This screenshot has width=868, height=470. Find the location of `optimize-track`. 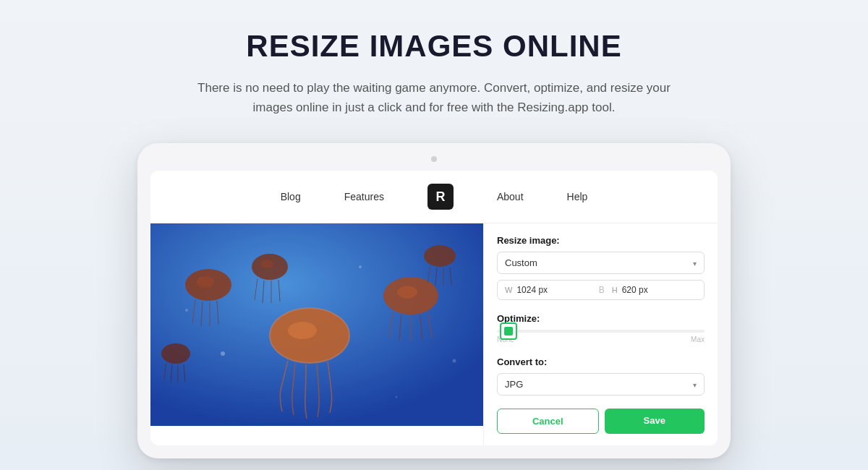

optimize-track is located at coordinates (600, 331).